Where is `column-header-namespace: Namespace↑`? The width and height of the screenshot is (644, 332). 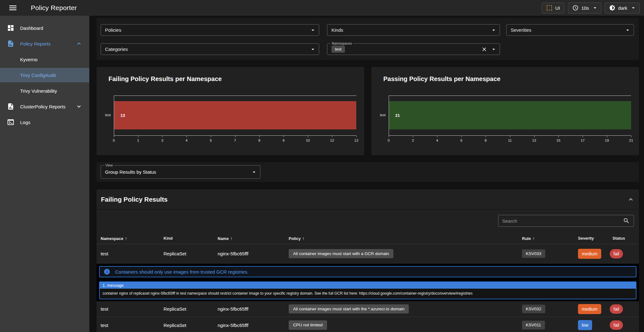 column-header-namespace: Namespace↑ is located at coordinates (128, 238).